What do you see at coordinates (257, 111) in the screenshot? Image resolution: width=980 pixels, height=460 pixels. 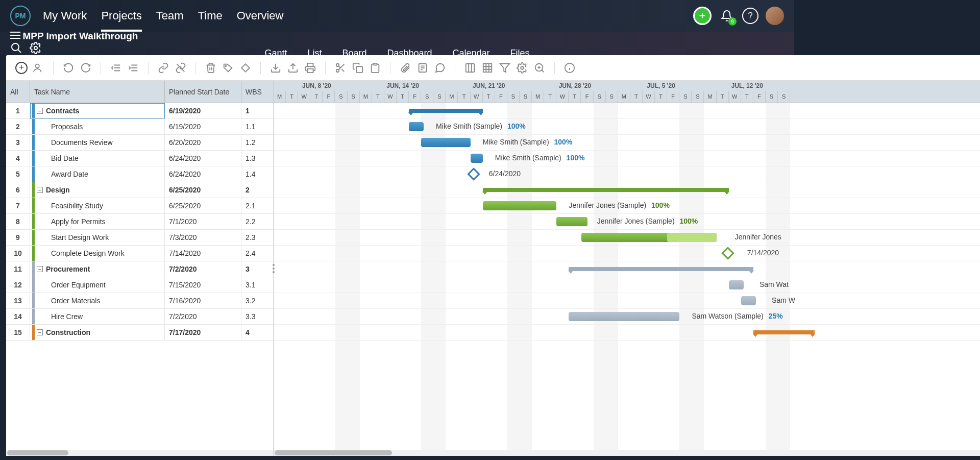 I see `wbs-cell: 1` at bounding box center [257, 111].